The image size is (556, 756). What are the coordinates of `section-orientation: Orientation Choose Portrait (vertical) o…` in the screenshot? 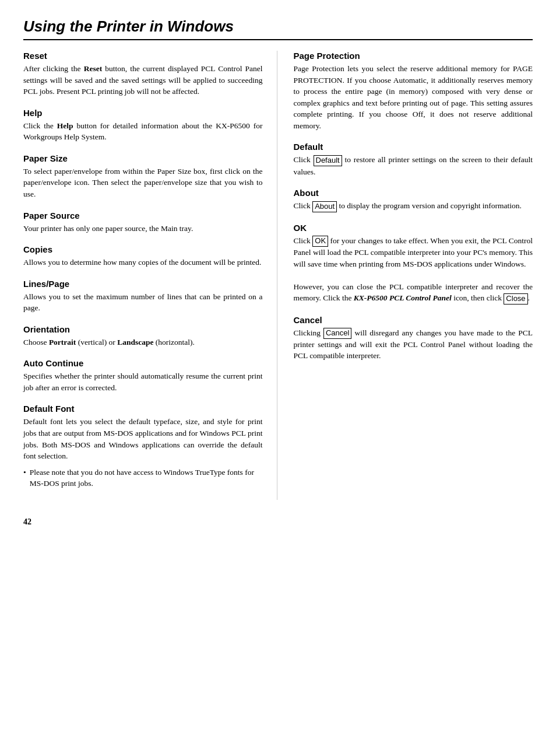 It's located at (143, 336).